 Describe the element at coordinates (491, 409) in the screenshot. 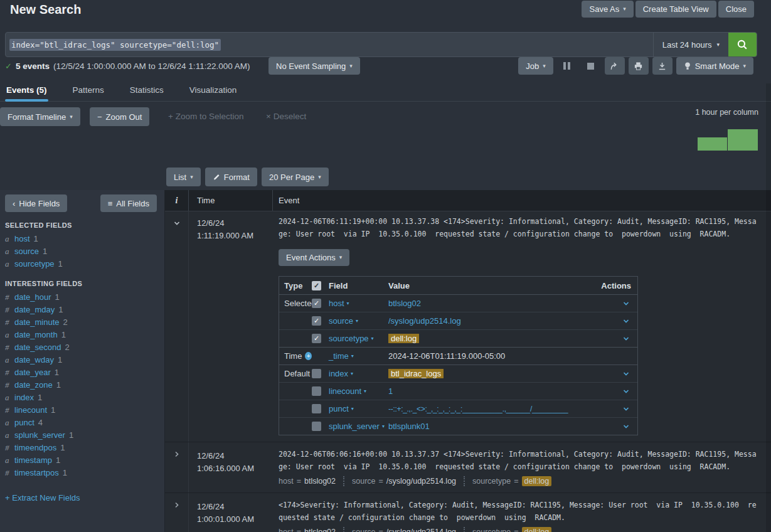

I see `field-value-link: --::+:_.,._<>:_,_:_,_:_,_:__________.,__…` at that location.